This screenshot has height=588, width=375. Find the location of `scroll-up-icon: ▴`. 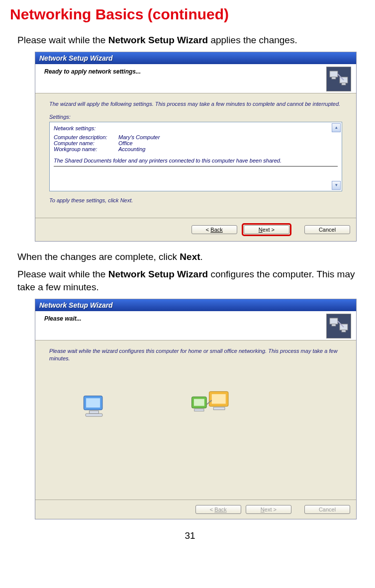

scroll-up-icon: ▴ is located at coordinates (336, 128).